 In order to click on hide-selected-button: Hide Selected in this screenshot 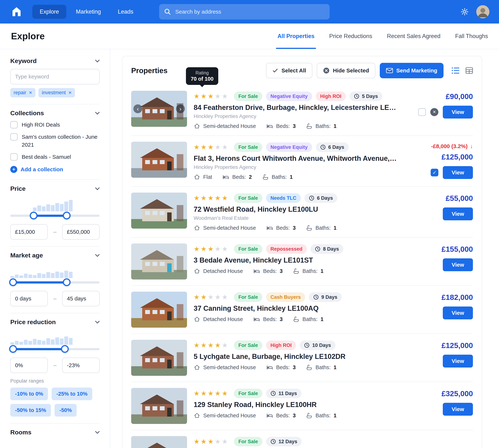, I will do `click(346, 70)`.